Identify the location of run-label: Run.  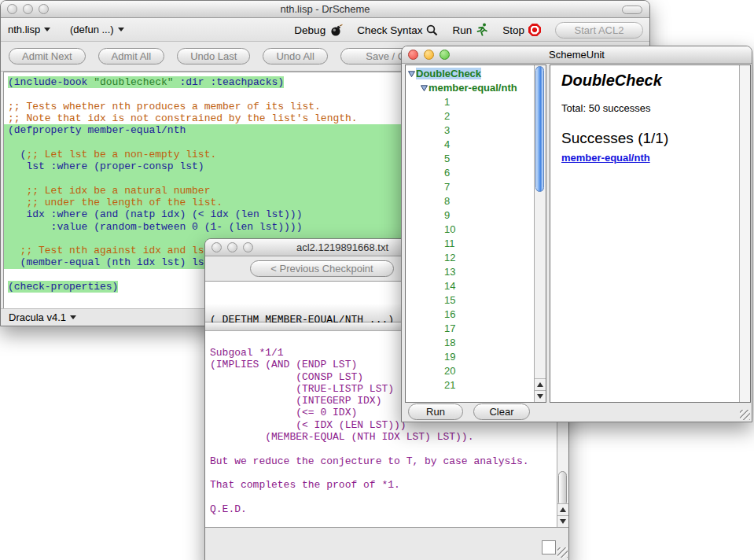
(462, 30).